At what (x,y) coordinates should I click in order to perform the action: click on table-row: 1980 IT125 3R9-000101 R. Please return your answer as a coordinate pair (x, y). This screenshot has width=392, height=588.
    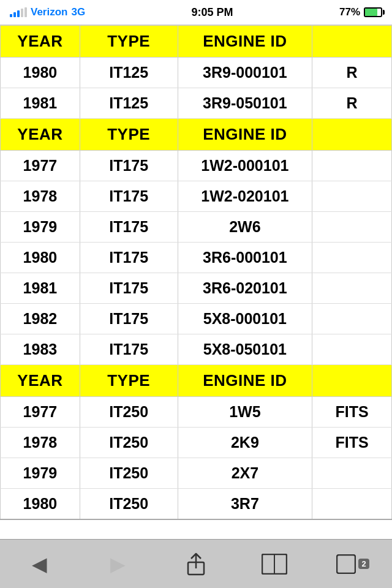
    Looking at the image, I should click on (196, 73).